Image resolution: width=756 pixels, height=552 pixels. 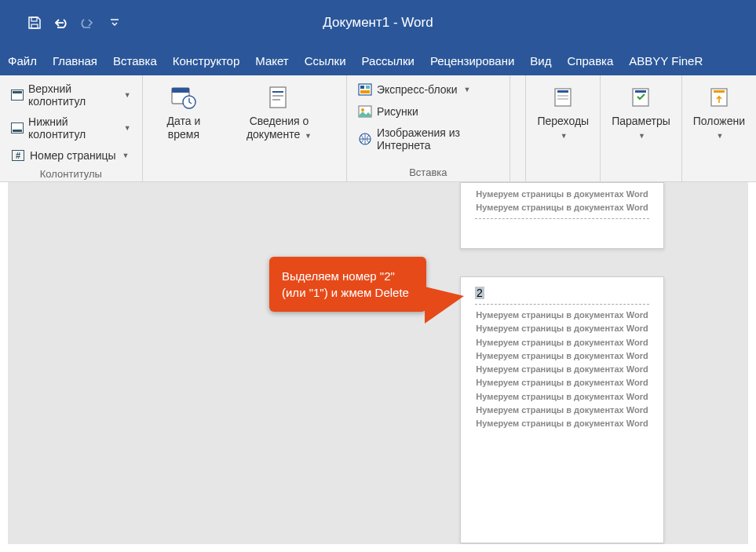 What do you see at coordinates (71, 174) in the screenshot?
I see `group-label-headers: Колонтитулы` at bounding box center [71, 174].